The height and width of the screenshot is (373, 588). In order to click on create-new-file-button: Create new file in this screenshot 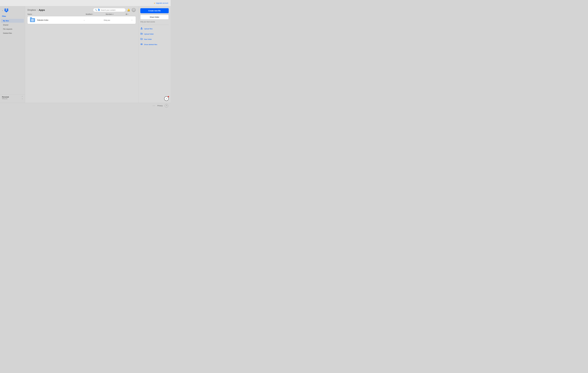, I will do `click(155, 11)`.